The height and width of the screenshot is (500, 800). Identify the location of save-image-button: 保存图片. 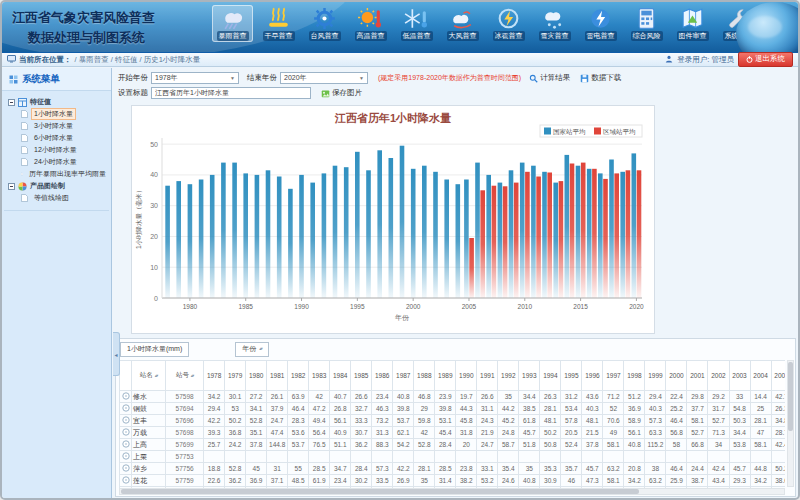
(342, 93).